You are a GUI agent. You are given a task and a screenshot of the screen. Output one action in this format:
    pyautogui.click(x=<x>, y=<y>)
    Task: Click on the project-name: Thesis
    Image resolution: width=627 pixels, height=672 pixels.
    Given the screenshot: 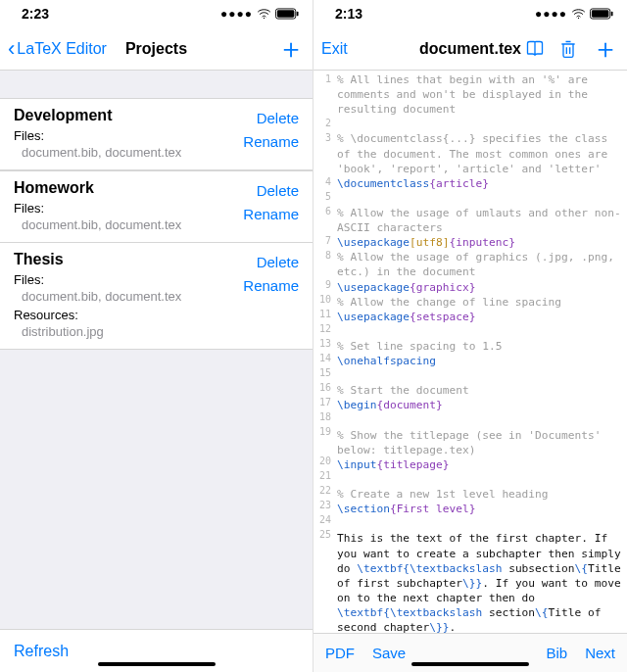 What is the action you would take?
    pyautogui.click(x=128, y=260)
    